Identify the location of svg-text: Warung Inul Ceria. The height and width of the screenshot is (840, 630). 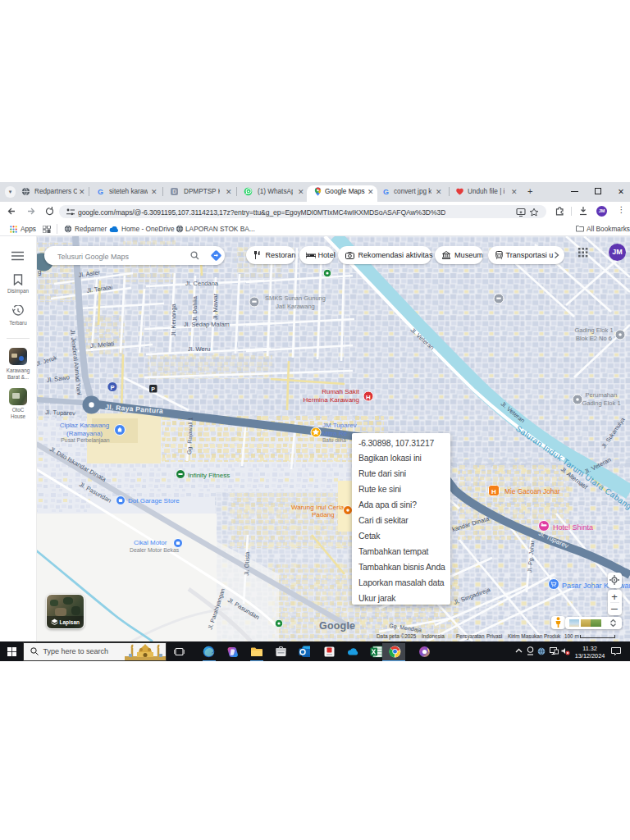
(318, 507).